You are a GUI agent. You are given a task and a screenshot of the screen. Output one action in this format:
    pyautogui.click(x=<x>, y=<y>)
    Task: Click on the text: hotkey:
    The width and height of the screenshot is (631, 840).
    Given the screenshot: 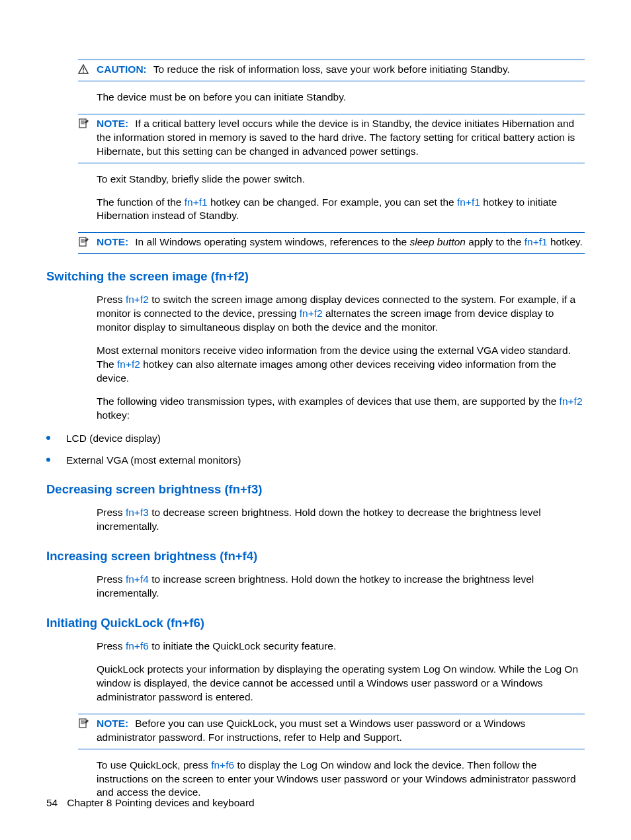 What is the action you would take?
    pyautogui.click(x=113, y=415)
    